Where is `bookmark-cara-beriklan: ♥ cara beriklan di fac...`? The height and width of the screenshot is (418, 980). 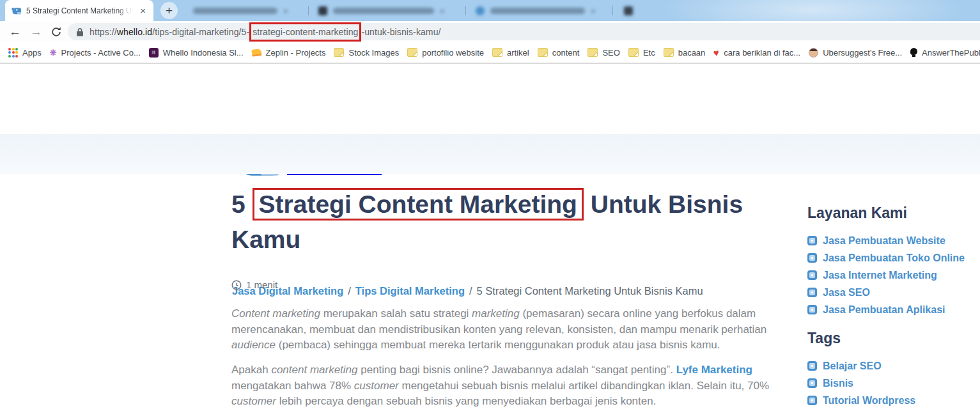 bookmark-cara-beriklan: ♥ cara beriklan di fac... is located at coordinates (757, 52).